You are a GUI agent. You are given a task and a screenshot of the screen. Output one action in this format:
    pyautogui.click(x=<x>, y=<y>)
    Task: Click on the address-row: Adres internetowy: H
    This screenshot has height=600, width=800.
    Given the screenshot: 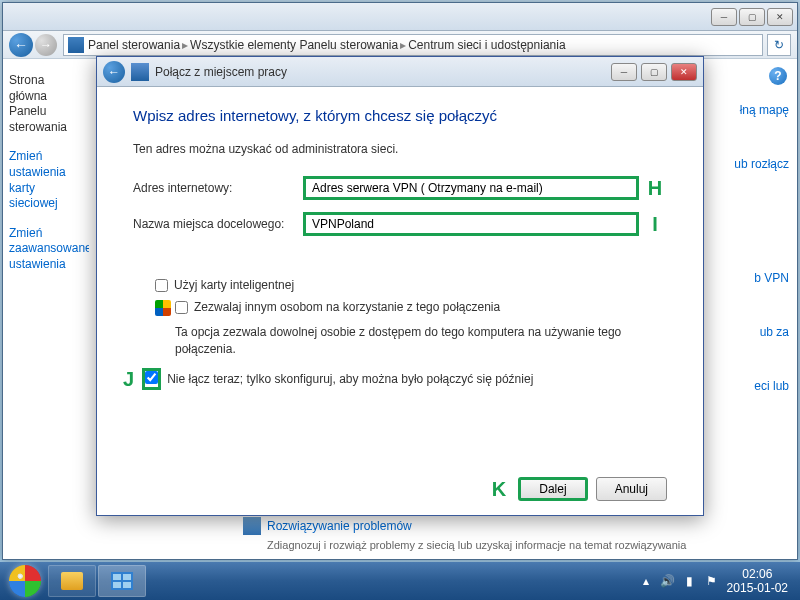 What is the action you would take?
    pyautogui.click(x=400, y=188)
    